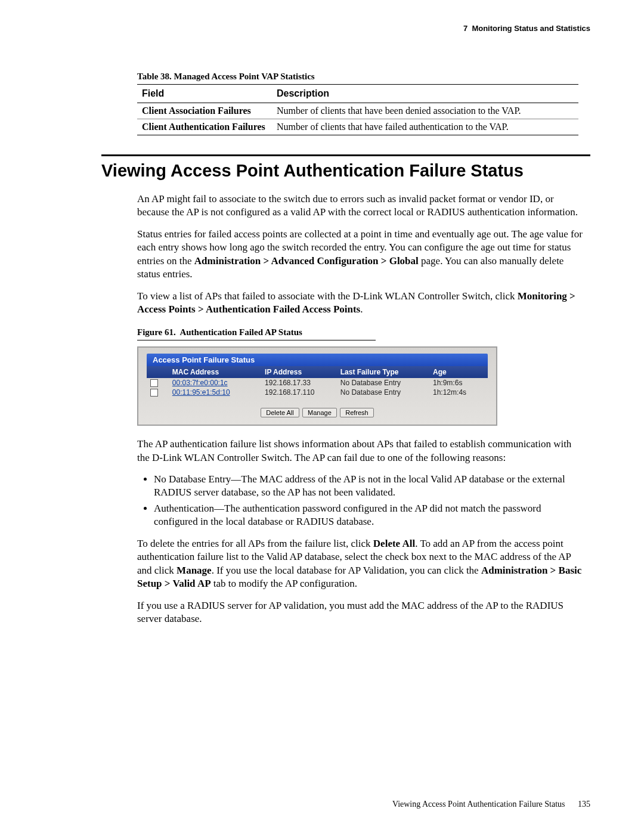 Image resolution: width=644 pixels, height=833 pixels. What do you see at coordinates (361, 255) in the screenshot?
I see `paragraph: Status entries for failed access points …` at bounding box center [361, 255].